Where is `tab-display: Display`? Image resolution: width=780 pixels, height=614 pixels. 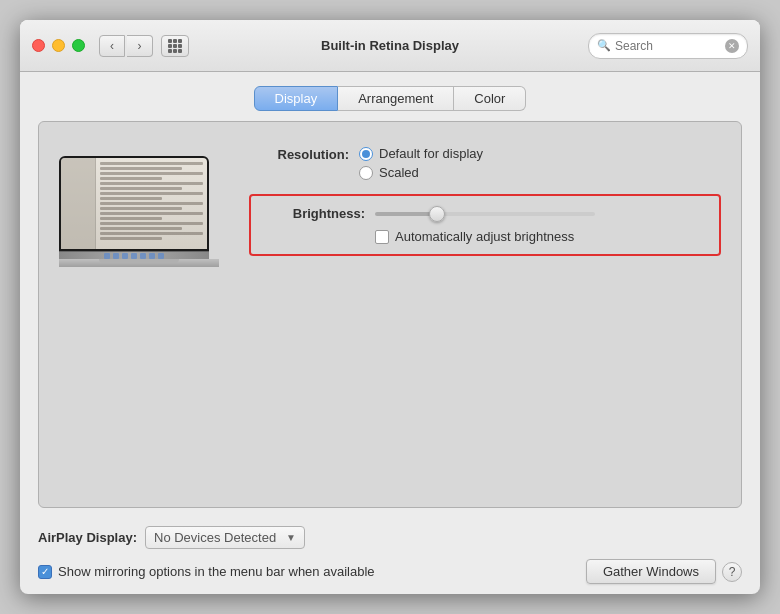
tab-display: Display is located at coordinates (296, 98).